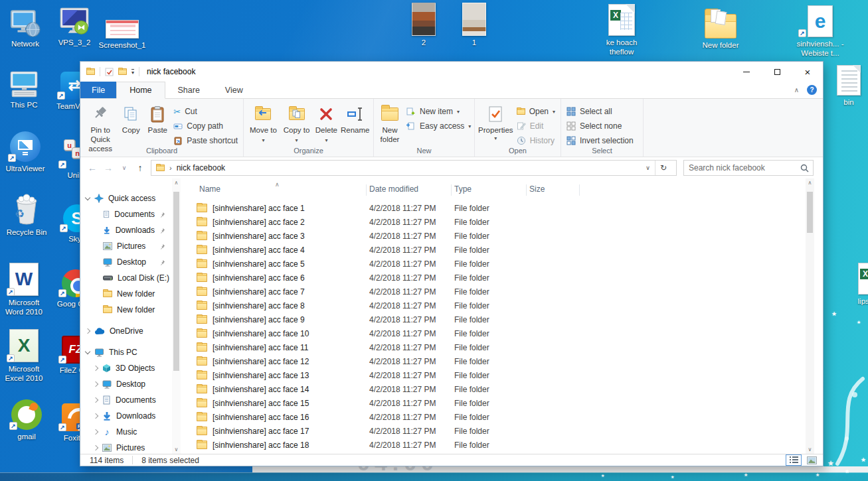 The image size is (868, 481). What do you see at coordinates (126, 416) in the screenshot?
I see `sidebar-item-downloads-pc: Downloads` at bounding box center [126, 416].